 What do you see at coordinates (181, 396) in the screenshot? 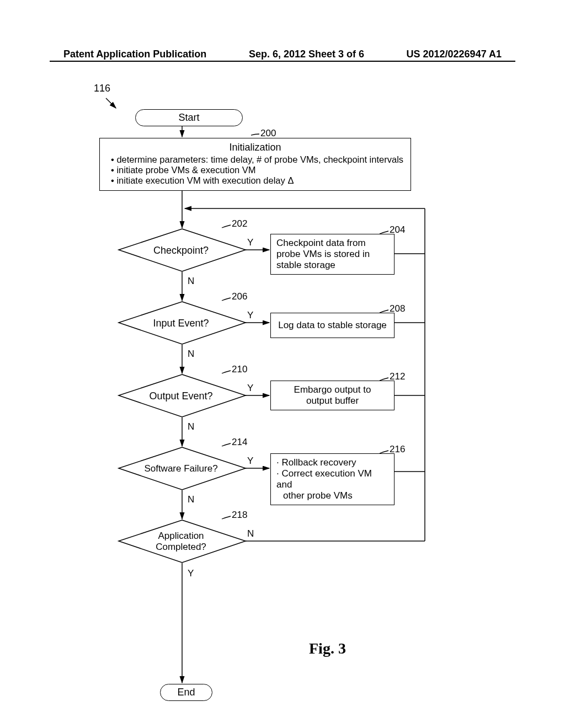
I see `decision-output: Output Event?` at bounding box center [181, 396].